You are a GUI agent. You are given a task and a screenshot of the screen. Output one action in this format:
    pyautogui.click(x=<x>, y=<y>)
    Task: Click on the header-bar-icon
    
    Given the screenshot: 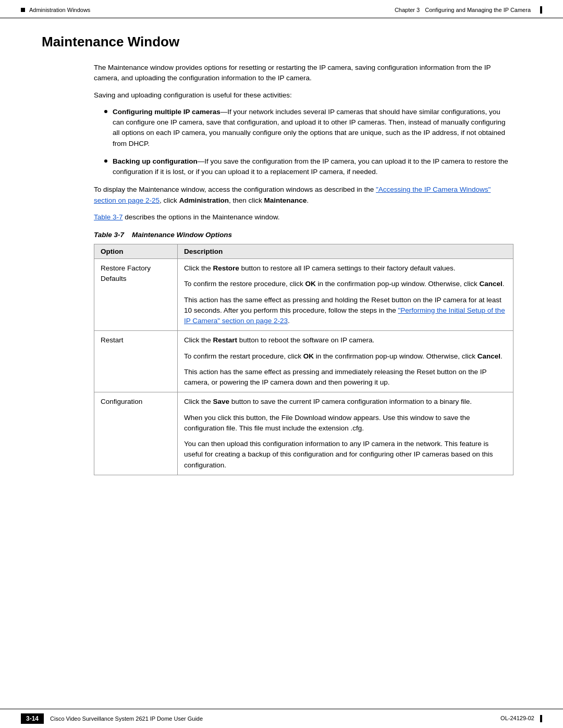 What is the action you would take?
    pyautogui.click(x=541, y=10)
    